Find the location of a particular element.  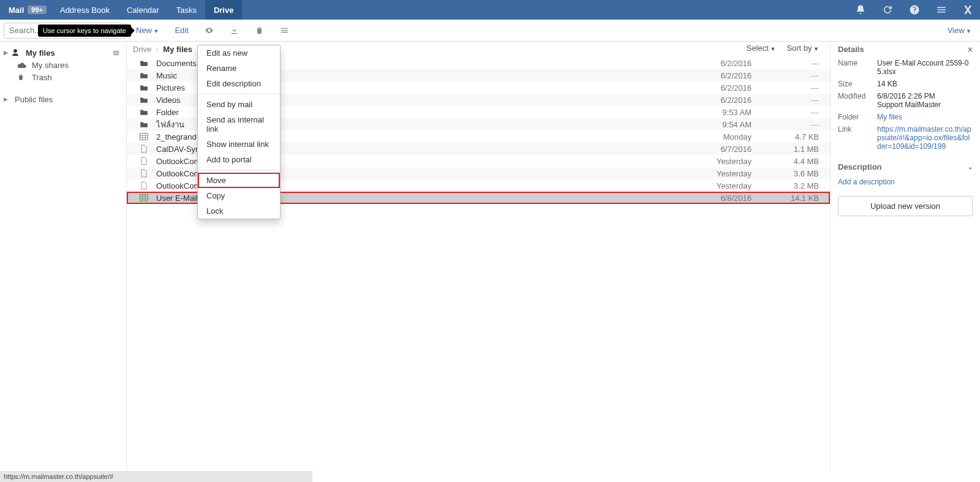

download-icon is located at coordinates (234, 31).